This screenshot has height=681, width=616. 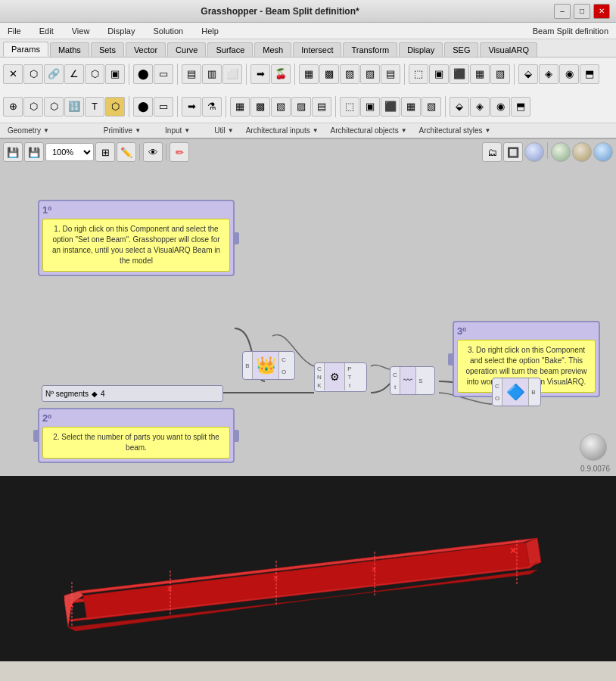 What do you see at coordinates (390, 107) in the screenshot?
I see `tb2-18: ⬛` at bounding box center [390, 107].